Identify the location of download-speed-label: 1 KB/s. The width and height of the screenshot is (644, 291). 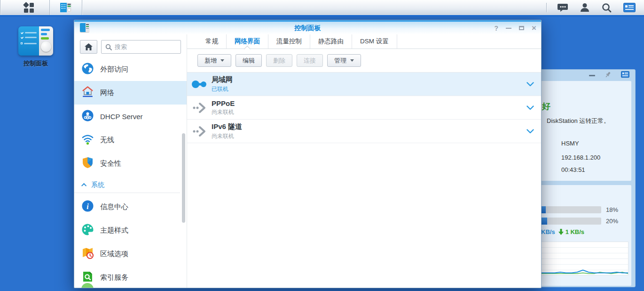
(575, 232).